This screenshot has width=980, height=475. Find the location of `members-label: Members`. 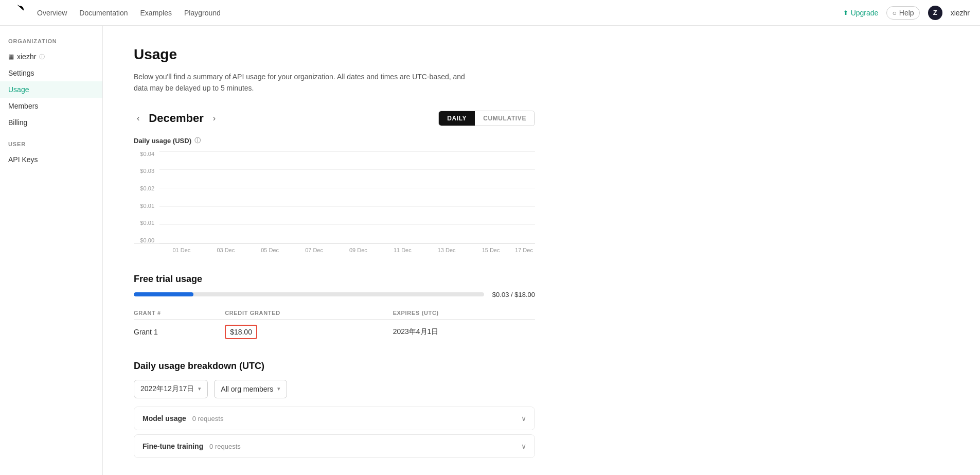

members-label: Members is located at coordinates (23, 106).